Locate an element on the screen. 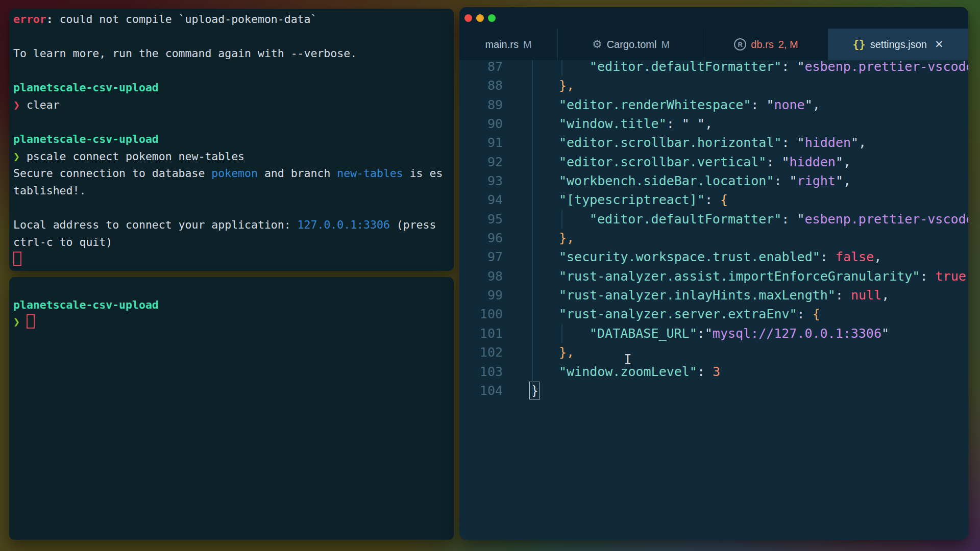 The image size is (980, 551). line-number: 89 is located at coordinates (483, 105).